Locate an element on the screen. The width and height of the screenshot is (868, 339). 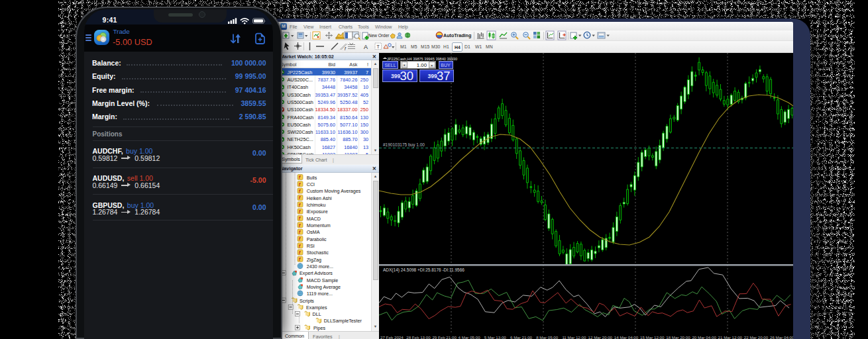
svg-text: Parabolic is located at coordinates (317, 238).